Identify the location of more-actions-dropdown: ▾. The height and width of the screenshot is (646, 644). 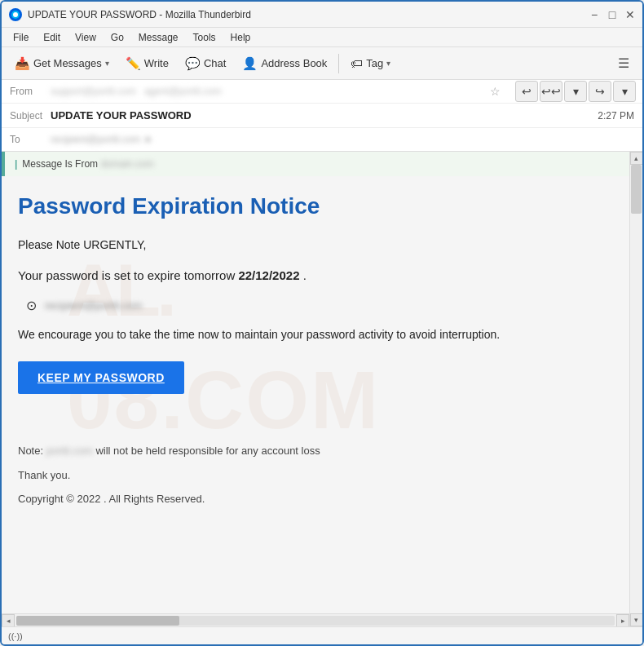
(576, 91).